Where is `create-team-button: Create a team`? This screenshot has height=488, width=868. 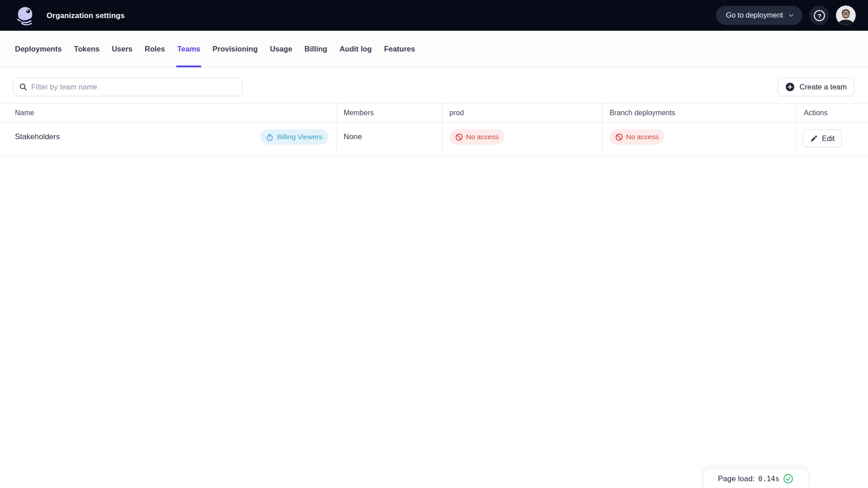
create-team-button: Create a team is located at coordinates (816, 87).